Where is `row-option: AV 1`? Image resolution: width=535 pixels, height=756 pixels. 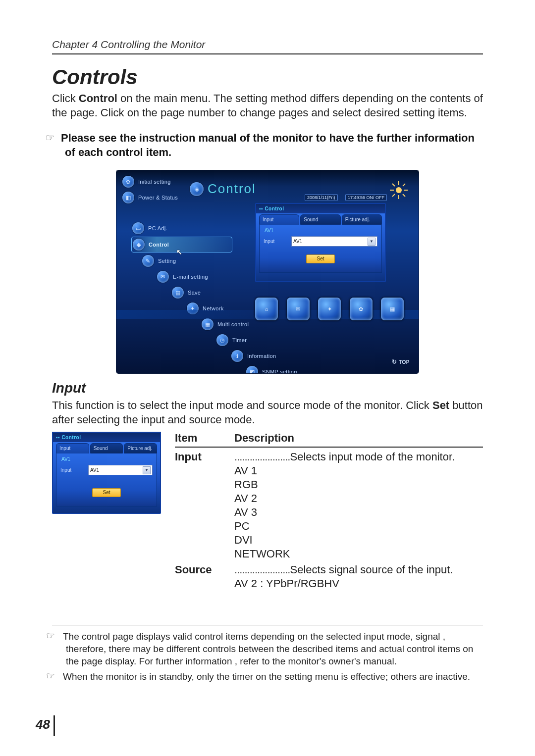
row-option: AV 1 is located at coordinates (329, 471).